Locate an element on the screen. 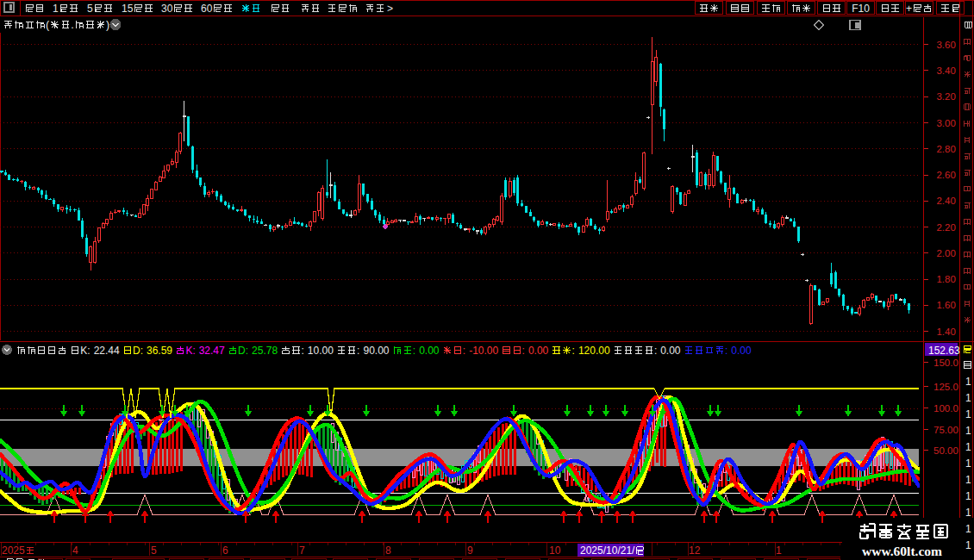 Image resolution: width=974 pixels, height=560 pixels. svg-text: 1.60 is located at coordinates (946, 305).